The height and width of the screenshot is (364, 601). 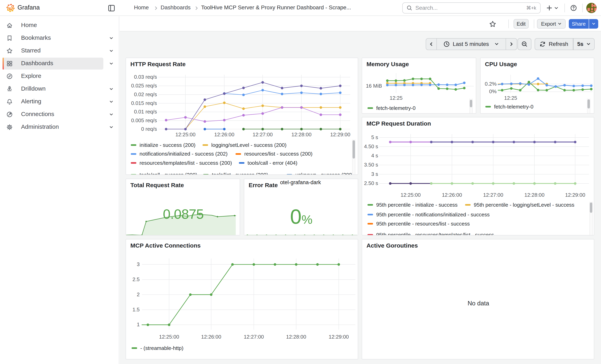 What do you see at coordinates (145, 94) in the screenshot?
I see `svg-text: 0.02 req/s` at bounding box center [145, 94].